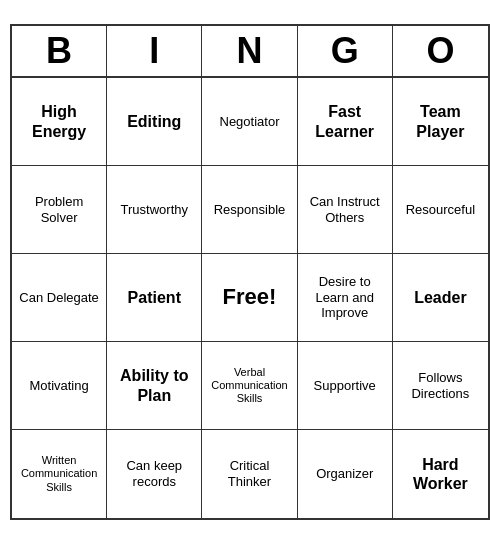 This screenshot has width=500, height=544. Describe the element at coordinates (346, 210) in the screenshot. I see `bingo-cell-8: Can Instruct Others` at that location.